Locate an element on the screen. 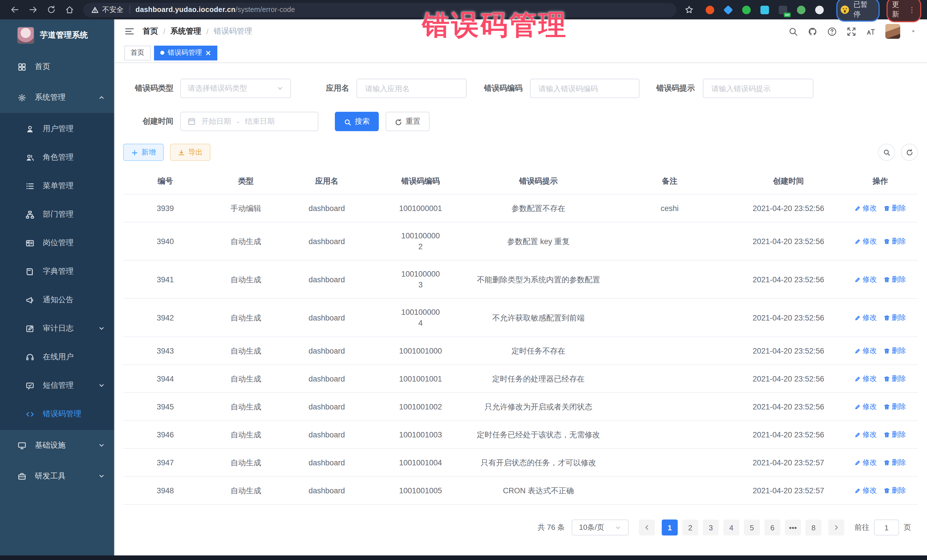 The image size is (927, 560). cell-code: 1001001000 is located at coordinates (421, 351).